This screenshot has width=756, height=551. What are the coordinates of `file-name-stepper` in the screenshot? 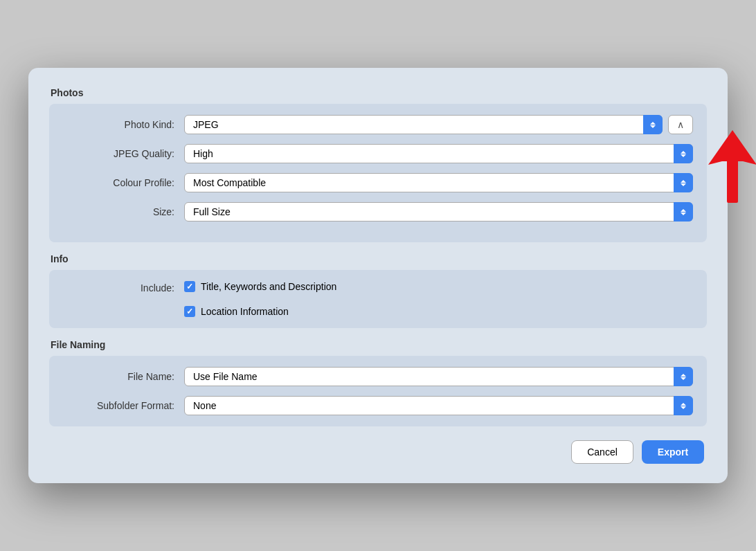 It's located at (683, 377).